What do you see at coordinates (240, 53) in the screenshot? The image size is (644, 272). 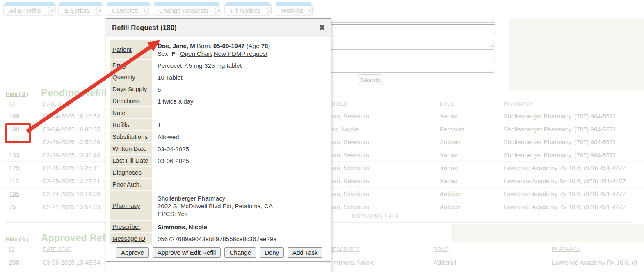 I see `new-pdmp-request-link: New PDMP request` at bounding box center [240, 53].